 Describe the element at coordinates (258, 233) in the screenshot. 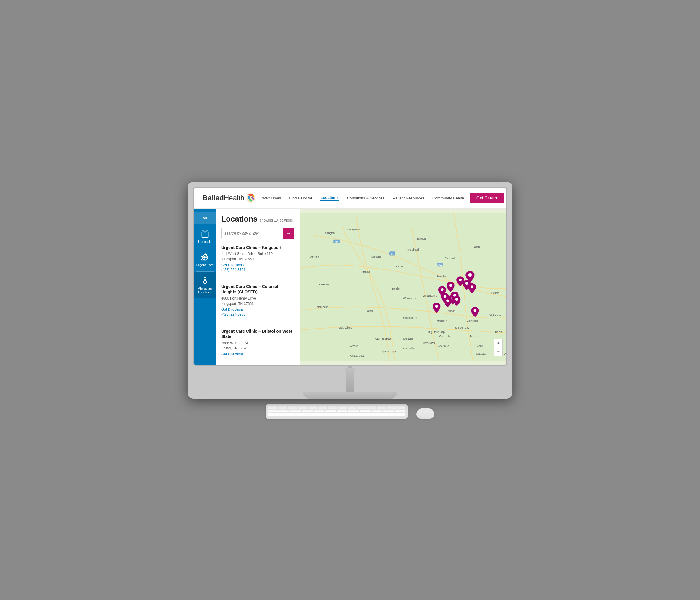

I see `search-bar: →` at that location.